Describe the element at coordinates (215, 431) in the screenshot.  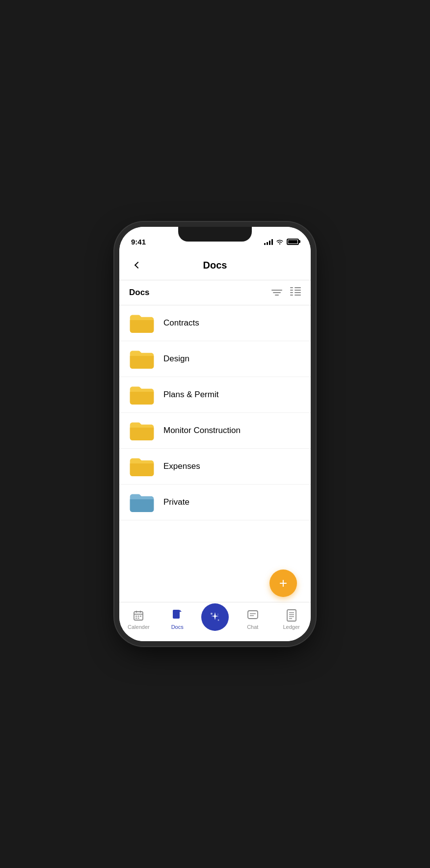
I see `folder-item: Monitor Construction` at that location.